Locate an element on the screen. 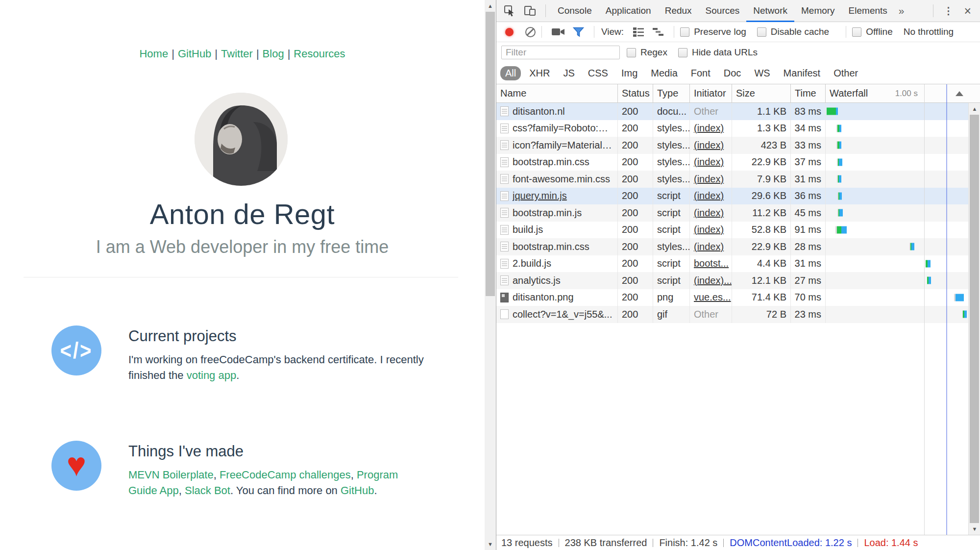 This screenshot has width=980, height=550. text-link: MEVN Boilerplate is located at coordinates (171, 475).